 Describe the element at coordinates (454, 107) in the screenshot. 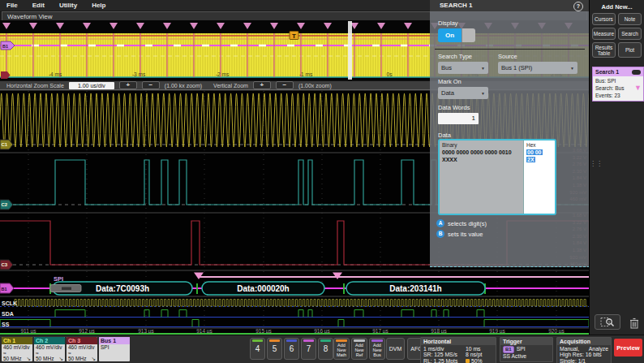

I see `data-words-label: Data Words` at that location.